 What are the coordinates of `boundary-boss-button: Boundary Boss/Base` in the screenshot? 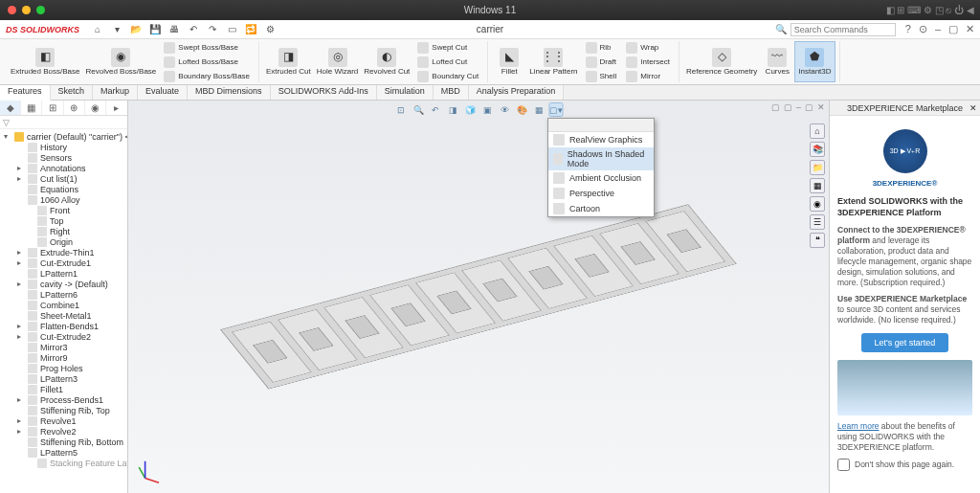 It's located at (207, 77).